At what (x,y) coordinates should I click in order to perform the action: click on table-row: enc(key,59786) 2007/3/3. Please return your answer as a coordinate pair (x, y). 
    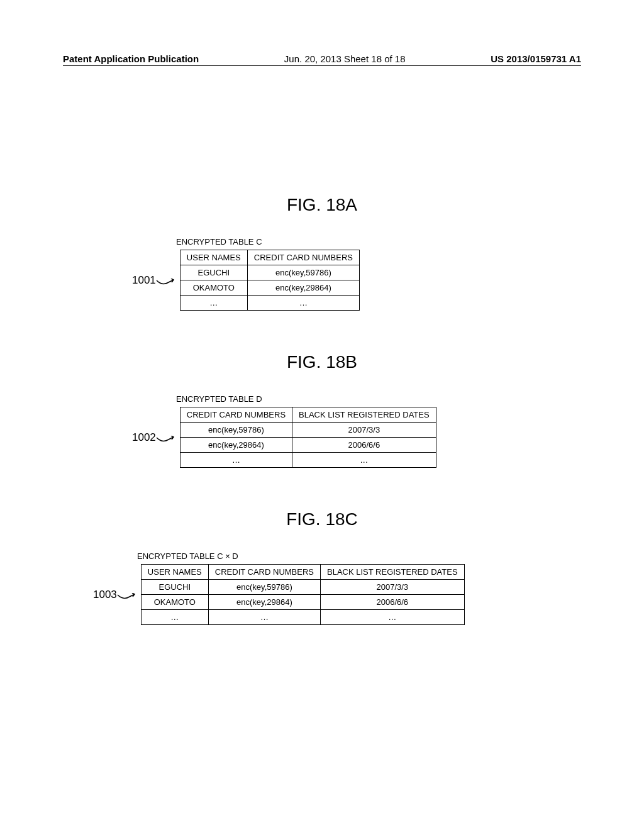
    Looking at the image, I should click on (308, 430).